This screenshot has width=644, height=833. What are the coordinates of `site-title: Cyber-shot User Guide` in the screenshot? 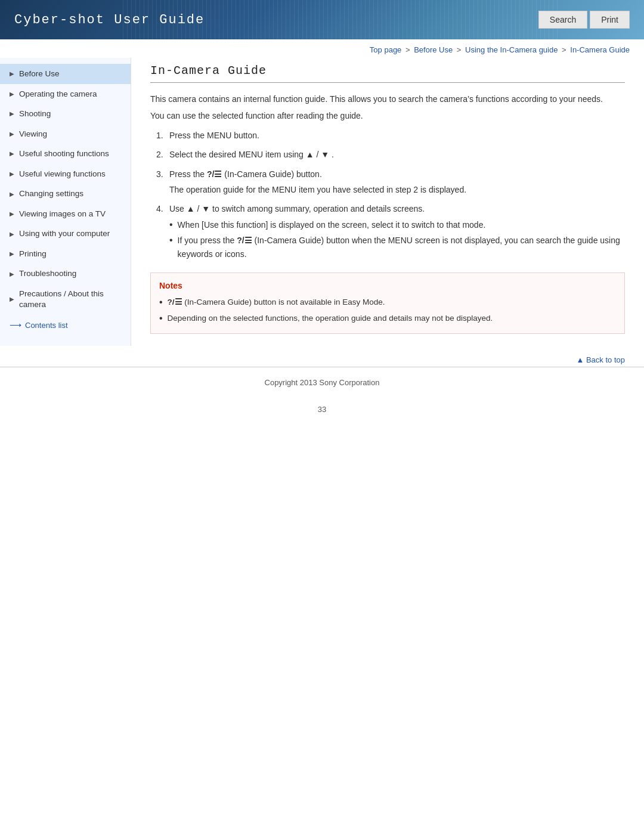 It's located at (110, 20).